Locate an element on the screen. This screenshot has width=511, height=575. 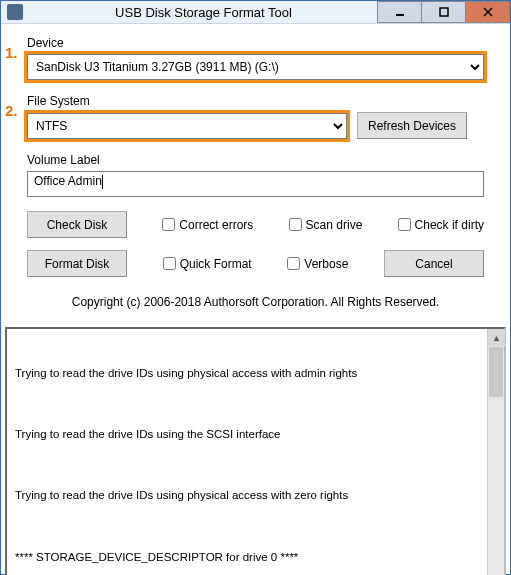
app-icon is located at coordinates (15, 12).